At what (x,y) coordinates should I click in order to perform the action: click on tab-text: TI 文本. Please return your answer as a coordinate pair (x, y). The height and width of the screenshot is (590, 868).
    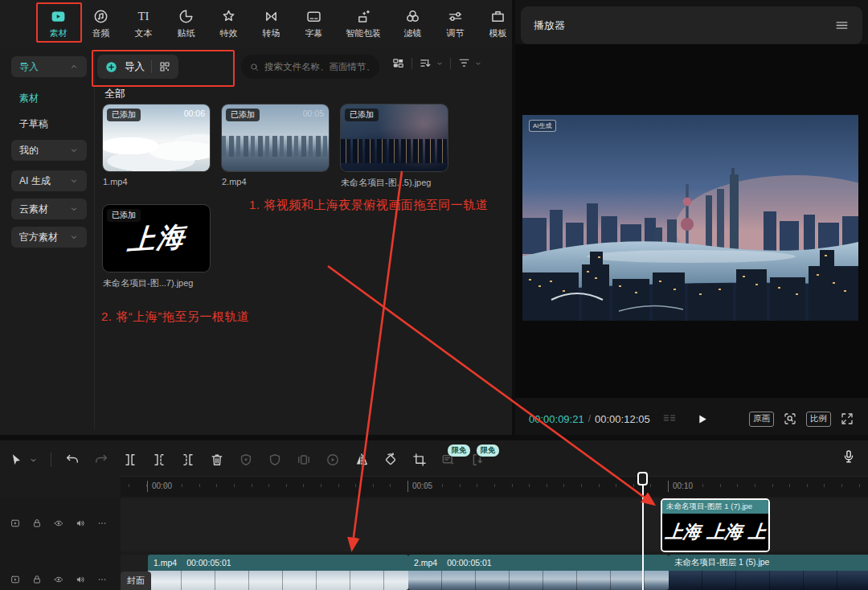
    Looking at the image, I should click on (143, 24).